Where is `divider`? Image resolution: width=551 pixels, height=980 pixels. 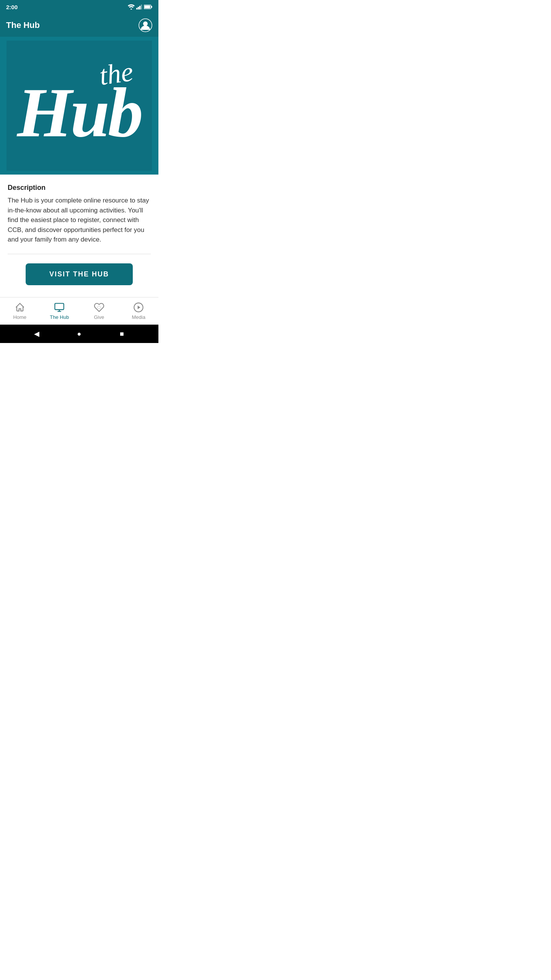 divider is located at coordinates (79, 254).